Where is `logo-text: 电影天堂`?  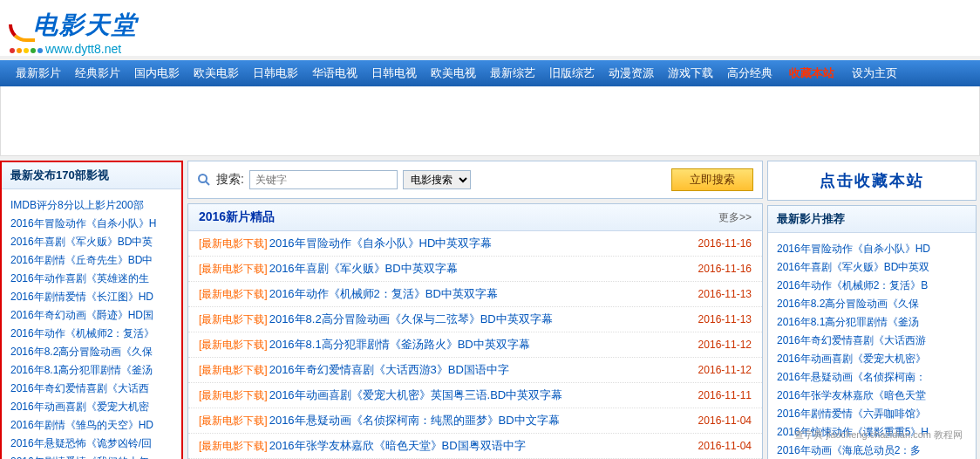
logo-text: 电影天堂 is located at coordinates (85, 24).